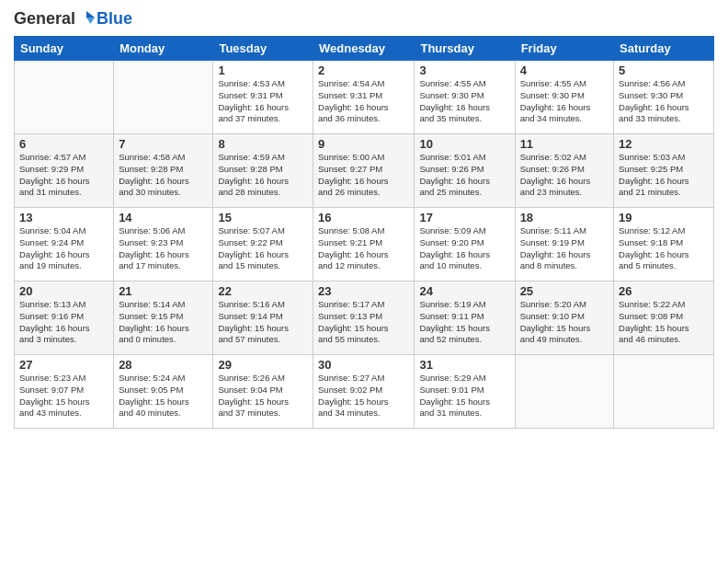 Image resolution: width=728 pixels, height=563 pixels. I want to click on day-number: 21, so click(164, 291).